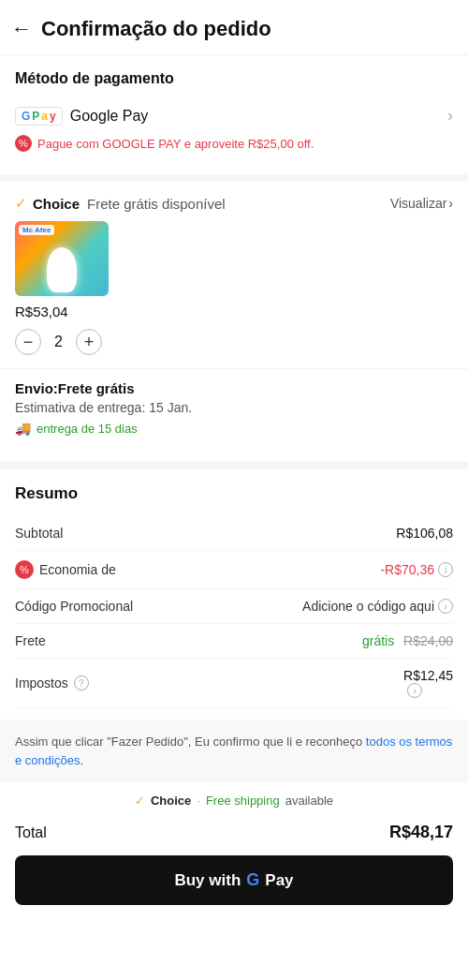  Describe the element at coordinates (425, 533) in the screenshot. I see `subtotal-value: R$106,08` at that location.